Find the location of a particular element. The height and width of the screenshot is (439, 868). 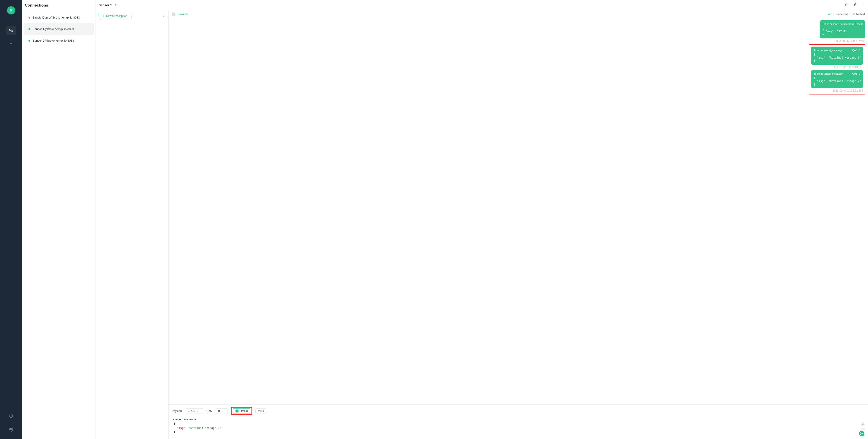

payload-editor: { "msg": "Retained Message 2" } is located at coordinates (516, 430).